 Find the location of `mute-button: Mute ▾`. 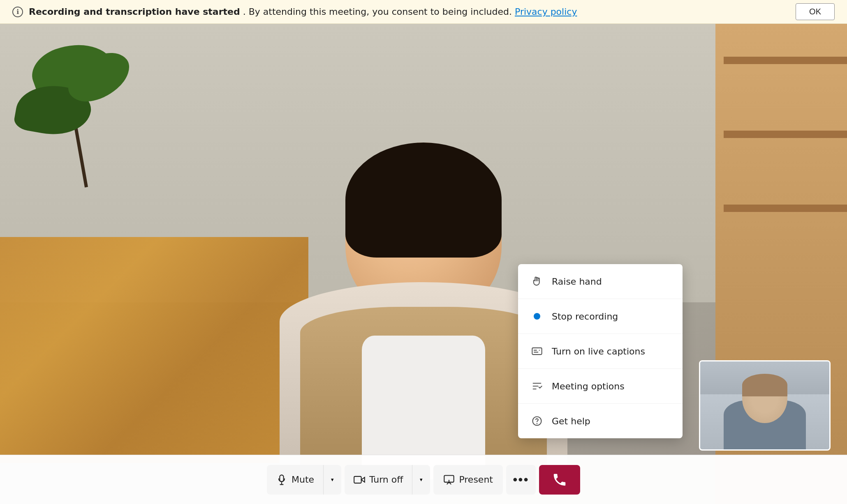

mute-button: Mute ▾ is located at coordinates (304, 480).